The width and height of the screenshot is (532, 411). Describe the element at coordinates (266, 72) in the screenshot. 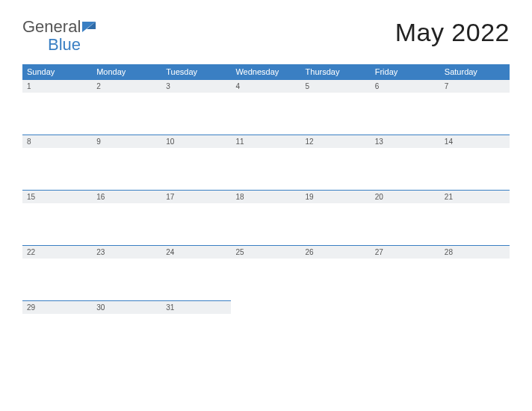

I see `weekday-header-row: Sunday Monday Tuesday Wednesday Thursday…` at that location.